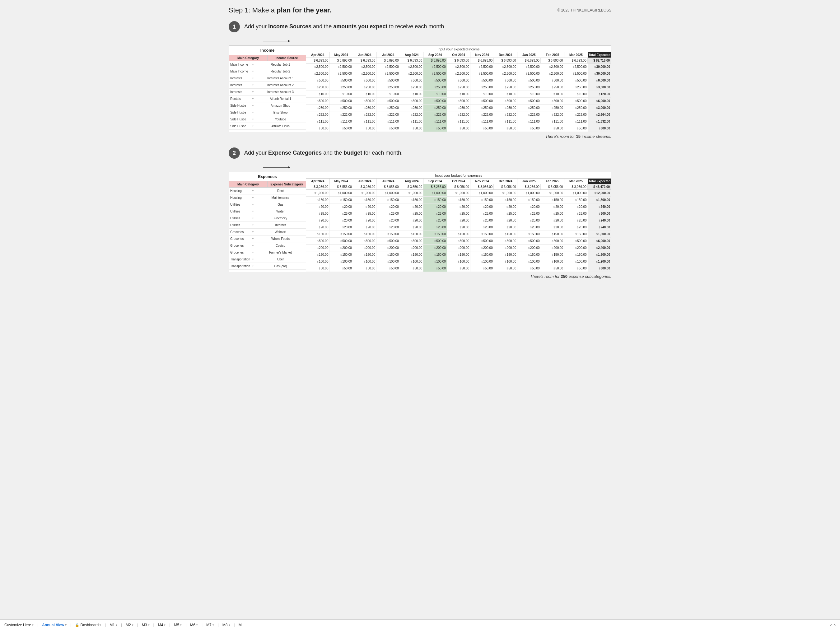 This screenshot has width=840, height=630. Describe the element at coordinates (267, 113) in the screenshot. I see `table-row: Side Hustle ▾ Etsy Shop` at that location.